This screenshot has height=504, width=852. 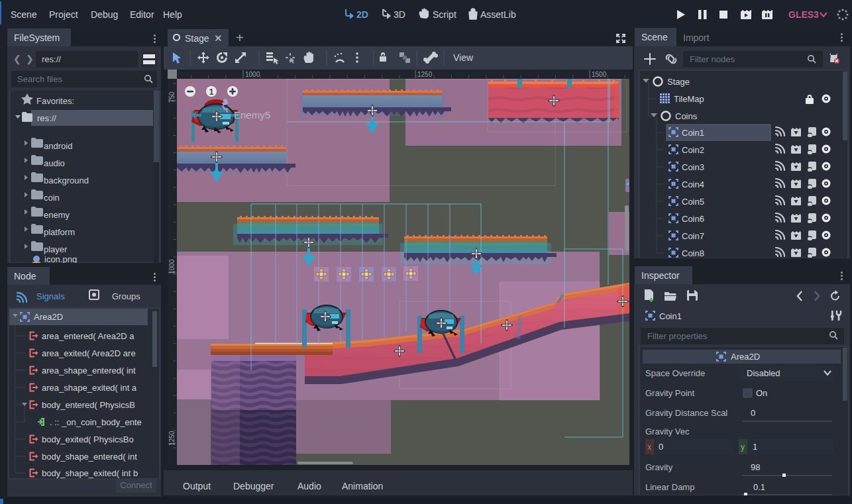 What do you see at coordinates (675, 374) in the screenshot?
I see `svg-text: Space Override` at bounding box center [675, 374].